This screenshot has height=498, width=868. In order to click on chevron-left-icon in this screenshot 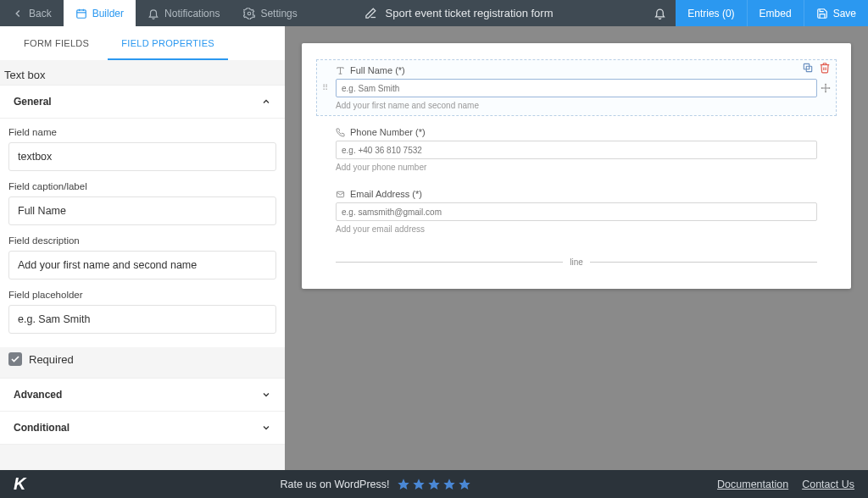, I will do `click(18, 14)`.